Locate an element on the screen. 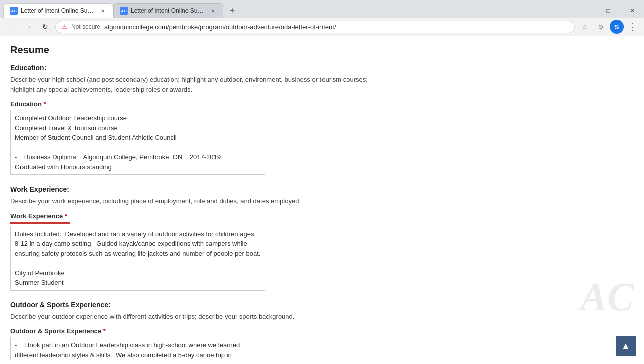 Image resolution: width=644 pixels, height=364 pixels. outdoor-sports-heading: Outdoor & Sports Experience: is located at coordinates (200, 305).